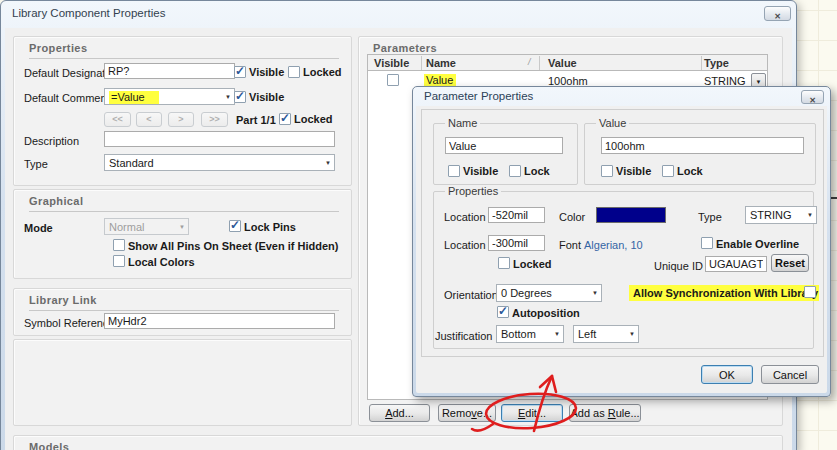  Describe the element at coordinates (605, 413) in the screenshot. I see `add-as-rule-button: Add as Rule...` at that location.